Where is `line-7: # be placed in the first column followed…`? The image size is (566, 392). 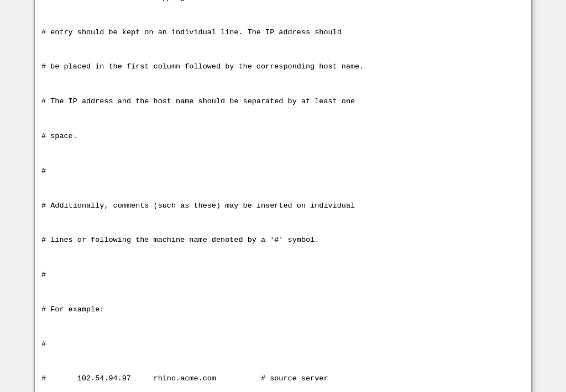 line-7: # be placed in the first column followed… is located at coordinates (283, 67).